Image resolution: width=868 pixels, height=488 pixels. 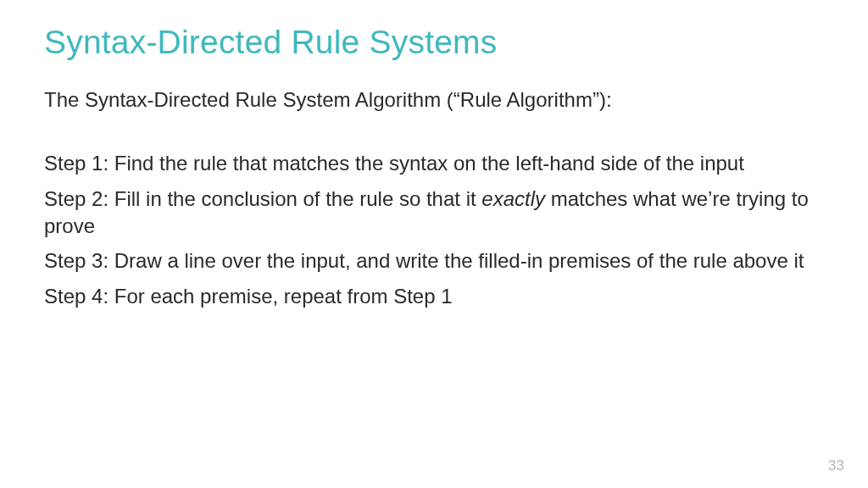 I want to click on step-text-before: Fill in the conclusion of the rule so th…, so click(x=298, y=198).